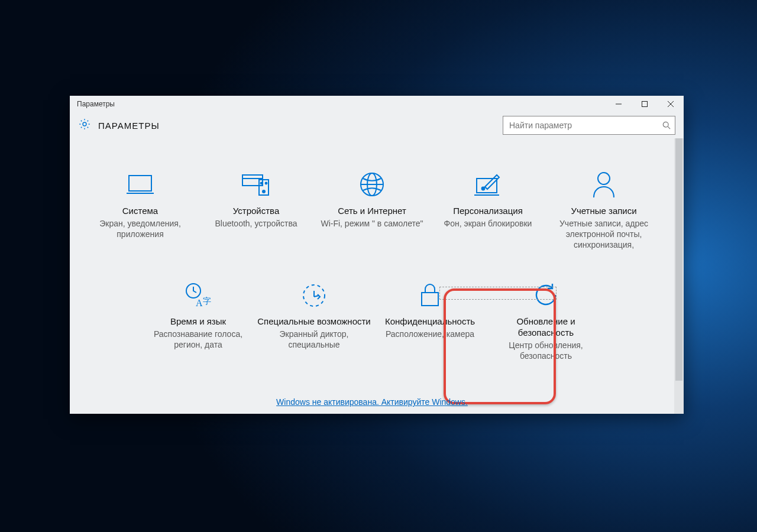 This screenshot has width=757, height=532. What do you see at coordinates (297, 125) in the screenshot?
I see `page-title: ПАРАМЕТРЫ` at bounding box center [297, 125].